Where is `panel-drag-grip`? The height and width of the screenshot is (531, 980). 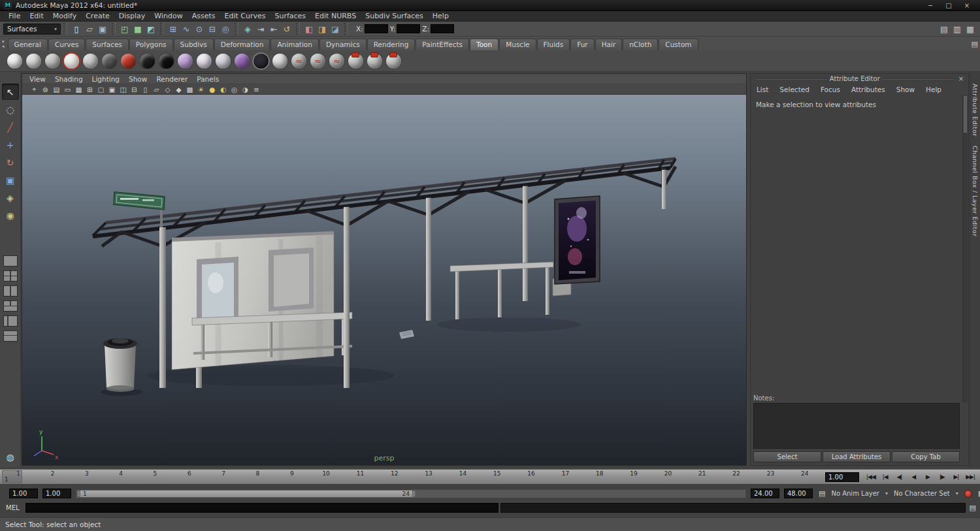 panel-drag-grip is located at coordinates (792, 78).